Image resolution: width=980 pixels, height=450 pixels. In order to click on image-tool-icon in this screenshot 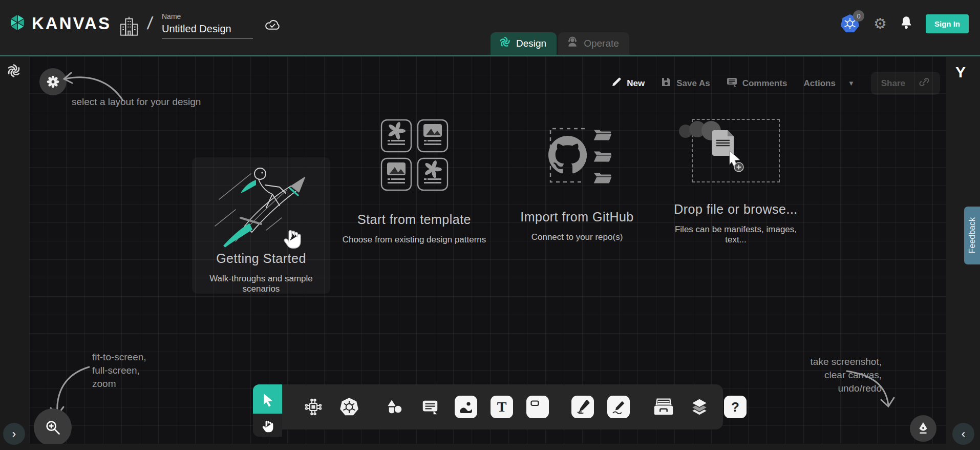, I will do `click(466, 407)`.